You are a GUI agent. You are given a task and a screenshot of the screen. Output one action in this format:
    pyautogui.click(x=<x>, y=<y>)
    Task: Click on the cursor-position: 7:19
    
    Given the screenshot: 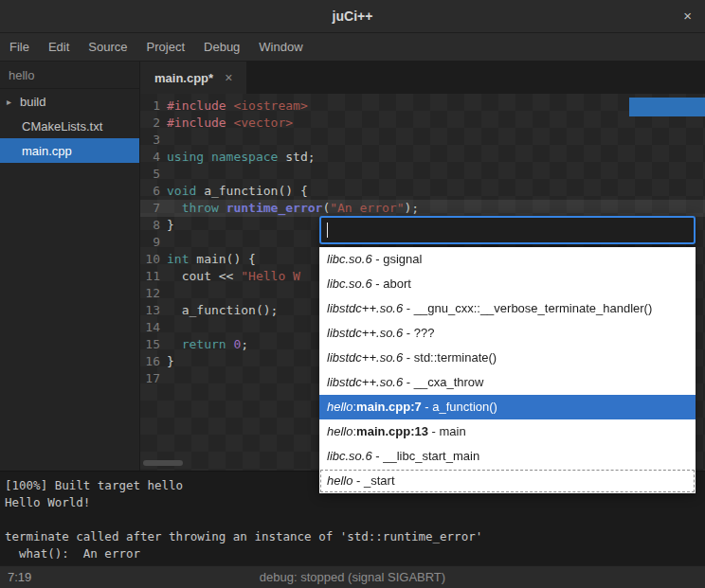 What is the action you would take?
    pyautogui.click(x=19, y=578)
    